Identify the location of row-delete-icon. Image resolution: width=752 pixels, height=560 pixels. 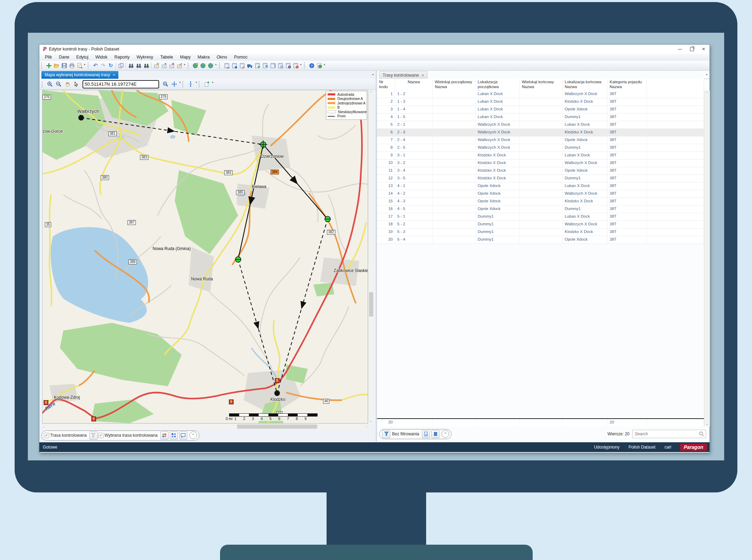
(172, 65).